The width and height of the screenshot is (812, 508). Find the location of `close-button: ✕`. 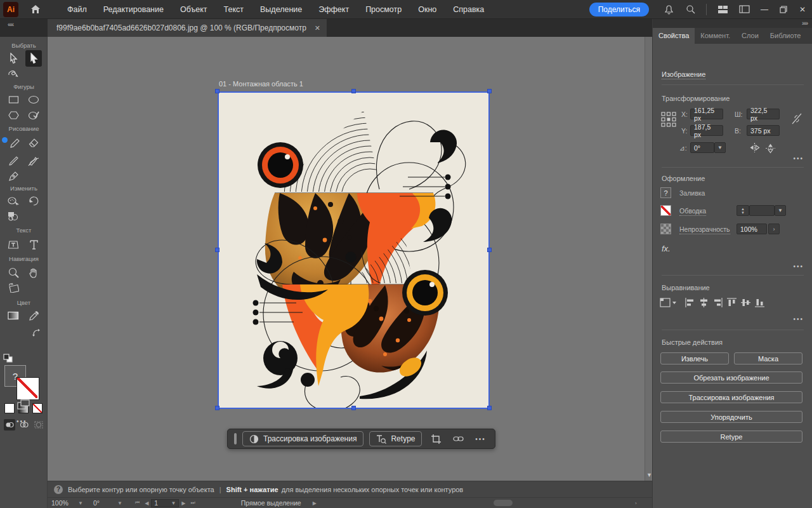

close-button: ✕ is located at coordinates (802, 10).